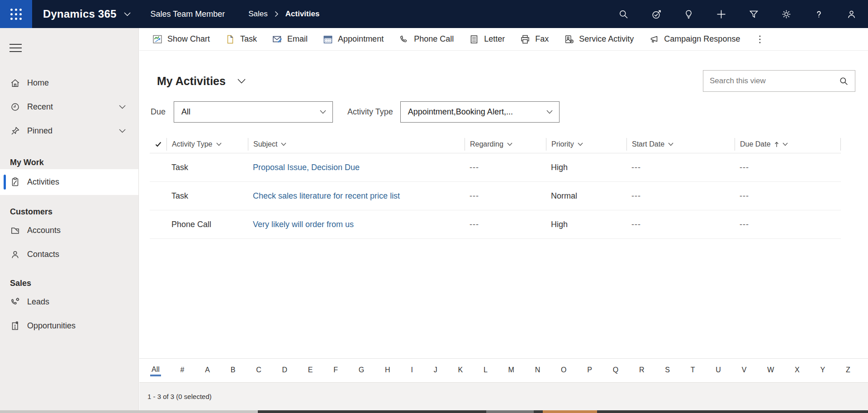  What do you see at coordinates (15, 107) in the screenshot?
I see `clock-icon` at bounding box center [15, 107].